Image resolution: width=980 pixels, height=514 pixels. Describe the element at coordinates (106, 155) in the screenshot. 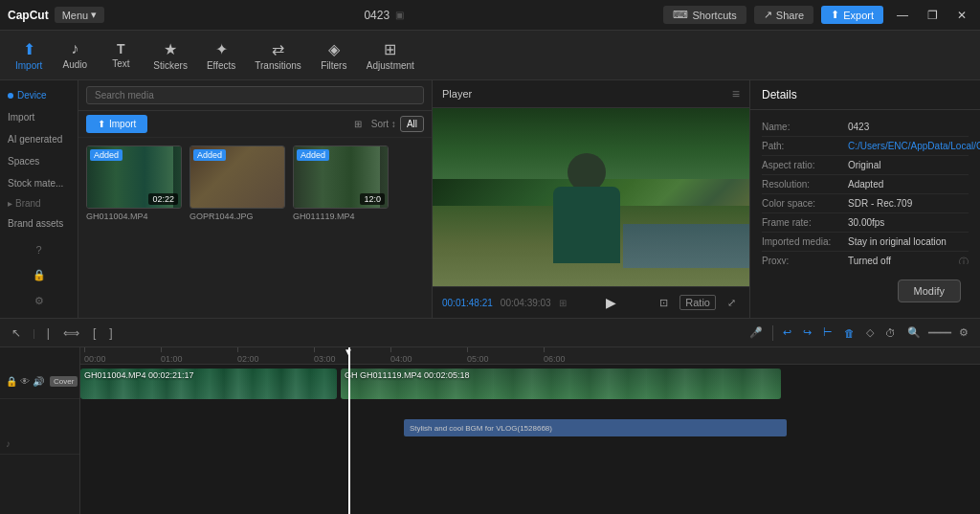

I see `thumb-badge-1: Added` at that location.